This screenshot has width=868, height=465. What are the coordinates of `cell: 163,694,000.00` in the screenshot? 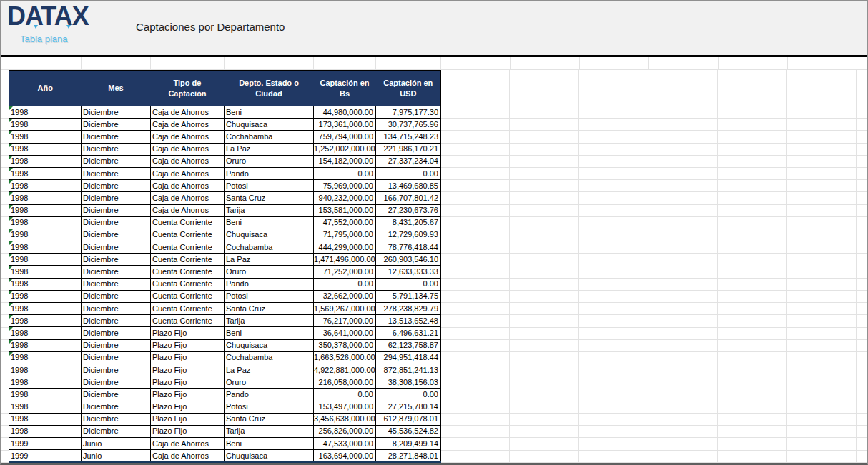 It's located at (345, 456).